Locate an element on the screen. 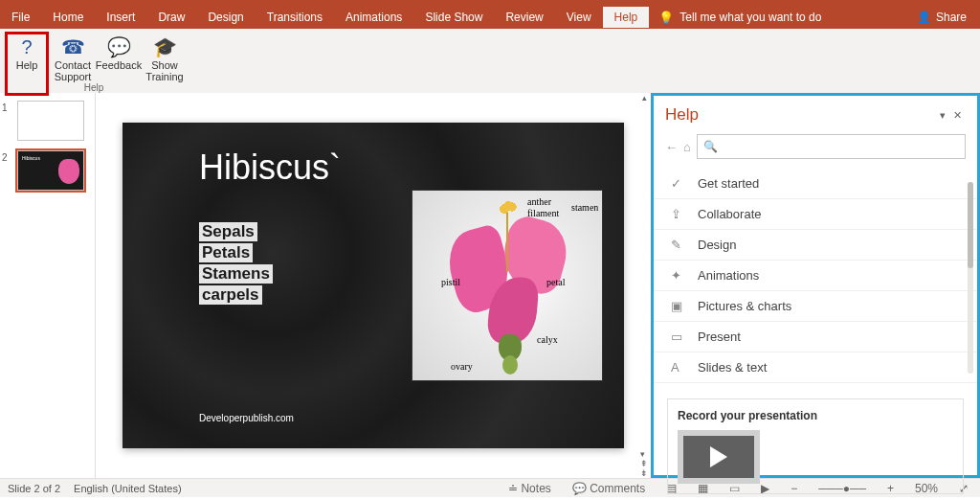  help-button: ? Help is located at coordinates (27, 63).